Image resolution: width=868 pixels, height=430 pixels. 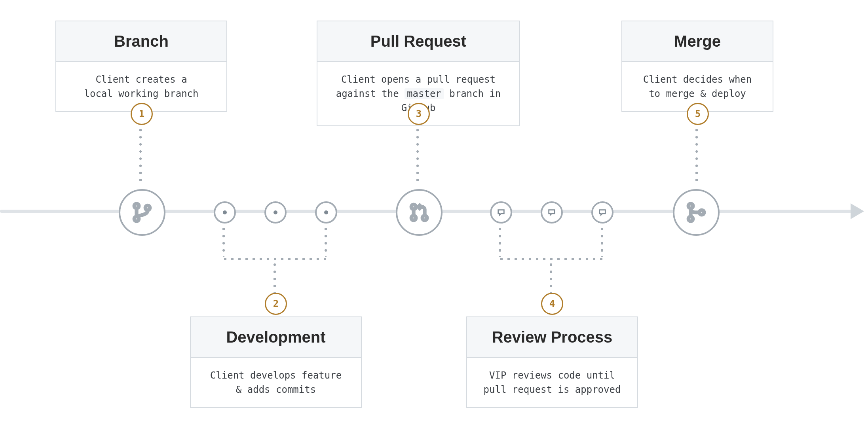 What do you see at coordinates (141, 42) in the screenshot?
I see `card-title: Branch` at bounding box center [141, 42].